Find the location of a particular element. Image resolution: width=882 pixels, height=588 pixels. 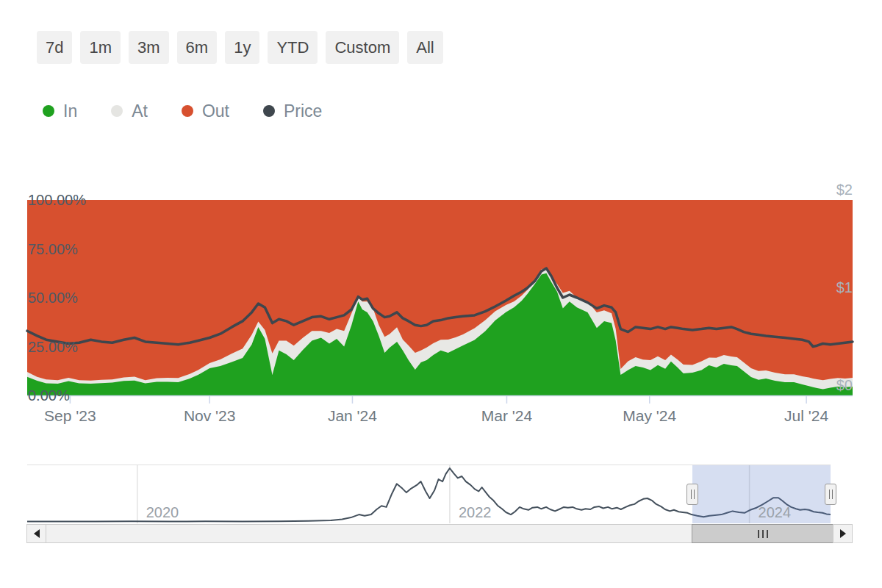

legend-item-in: In is located at coordinates (60, 112).